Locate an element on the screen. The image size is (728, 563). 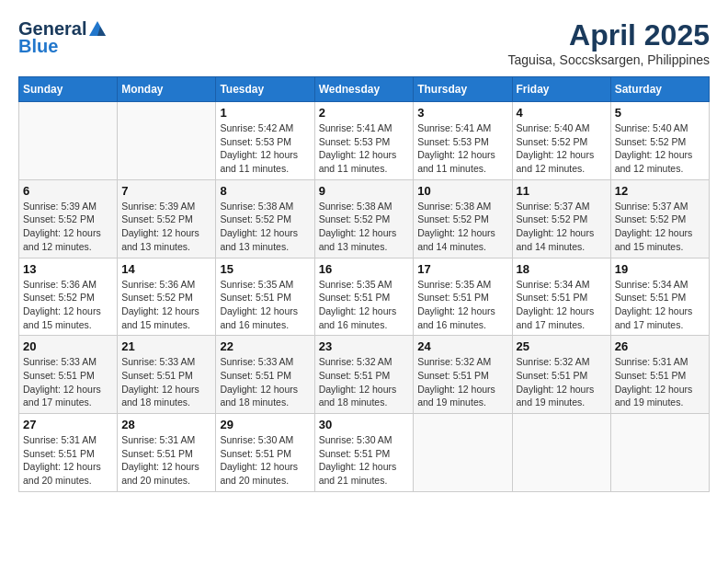
day-number: 24 is located at coordinates (462, 346).